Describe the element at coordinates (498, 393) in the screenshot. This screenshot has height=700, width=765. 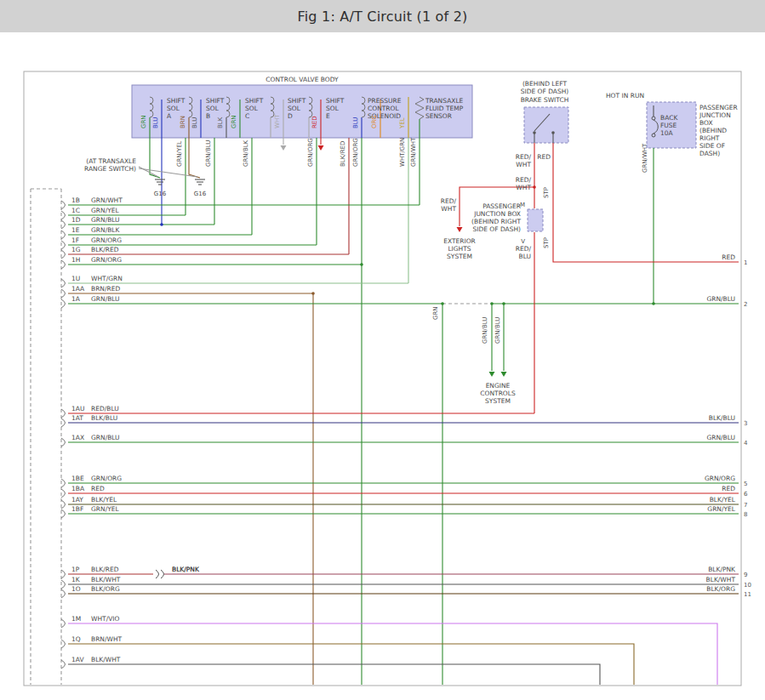
I see `engine-controls-system-label: CONTROLS` at that location.